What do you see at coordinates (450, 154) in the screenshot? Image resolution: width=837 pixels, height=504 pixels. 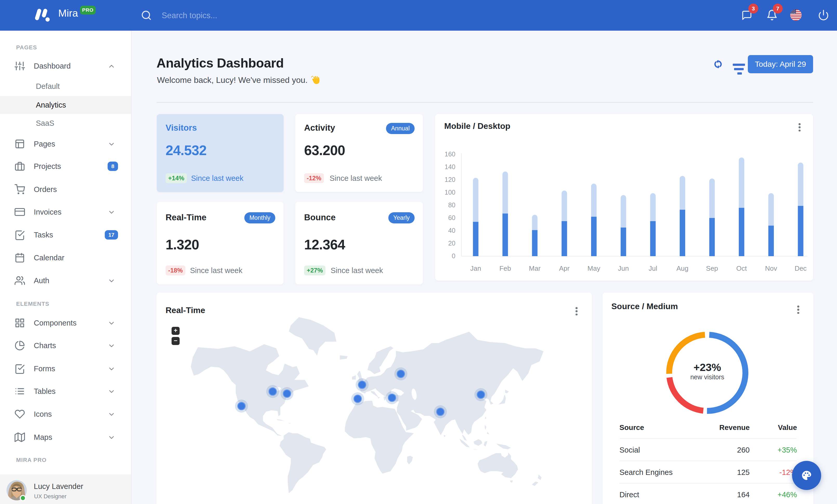 I see `svg-text: 160` at bounding box center [450, 154].